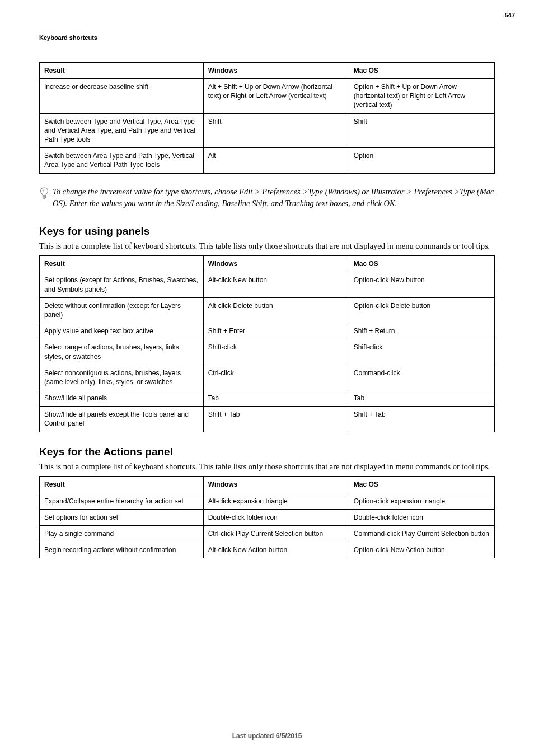 The width and height of the screenshot is (534, 756). What do you see at coordinates (122, 419) in the screenshot?
I see `cell-result: Show/Hide all panels except the Tools pa…` at bounding box center [122, 419].